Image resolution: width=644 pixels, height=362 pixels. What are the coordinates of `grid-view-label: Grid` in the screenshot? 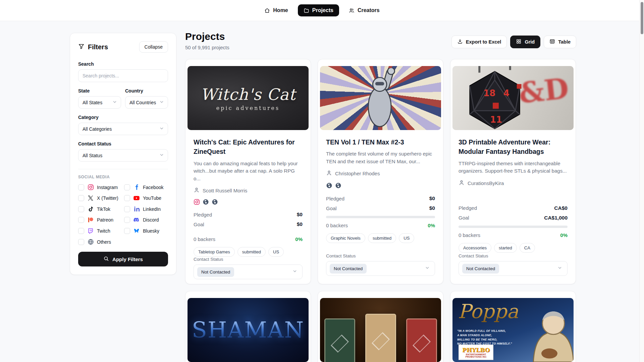 It's located at (530, 42).